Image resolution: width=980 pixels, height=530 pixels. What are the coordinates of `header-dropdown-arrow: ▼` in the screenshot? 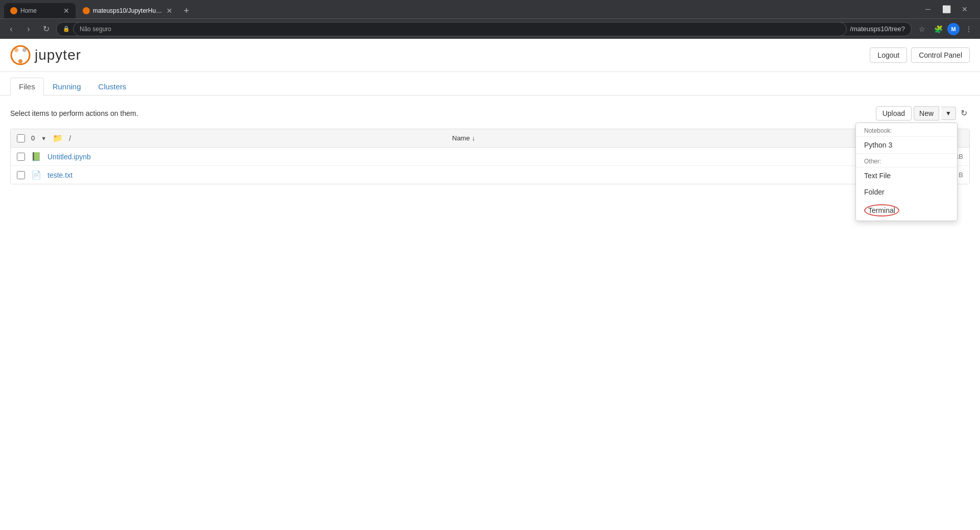 It's located at (44, 138).